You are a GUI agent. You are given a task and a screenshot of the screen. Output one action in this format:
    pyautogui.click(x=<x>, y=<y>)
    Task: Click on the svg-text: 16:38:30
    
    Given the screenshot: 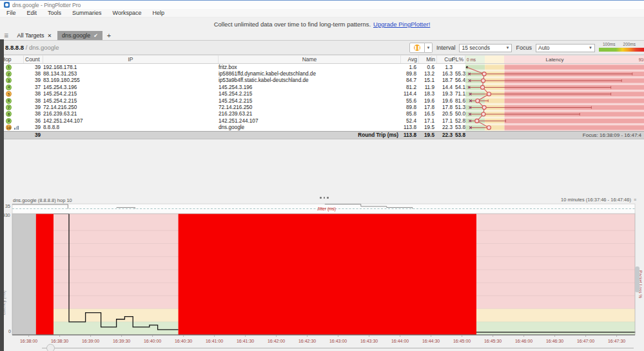 What is the action you would take?
    pyautogui.click(x=59, y=341)
    